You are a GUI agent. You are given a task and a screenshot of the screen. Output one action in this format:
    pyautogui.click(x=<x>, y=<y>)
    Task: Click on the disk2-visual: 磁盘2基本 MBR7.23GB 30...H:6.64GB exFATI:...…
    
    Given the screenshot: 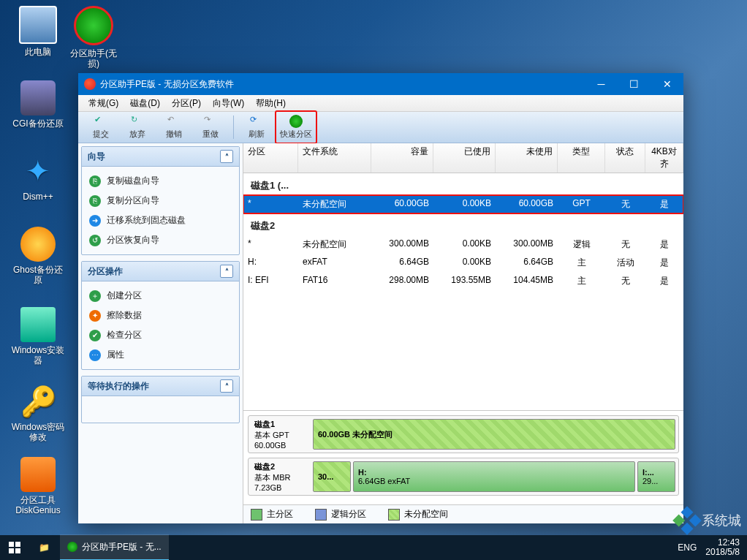 What is the action you would take?
    pyautogui.click(x=463, y=477)
    